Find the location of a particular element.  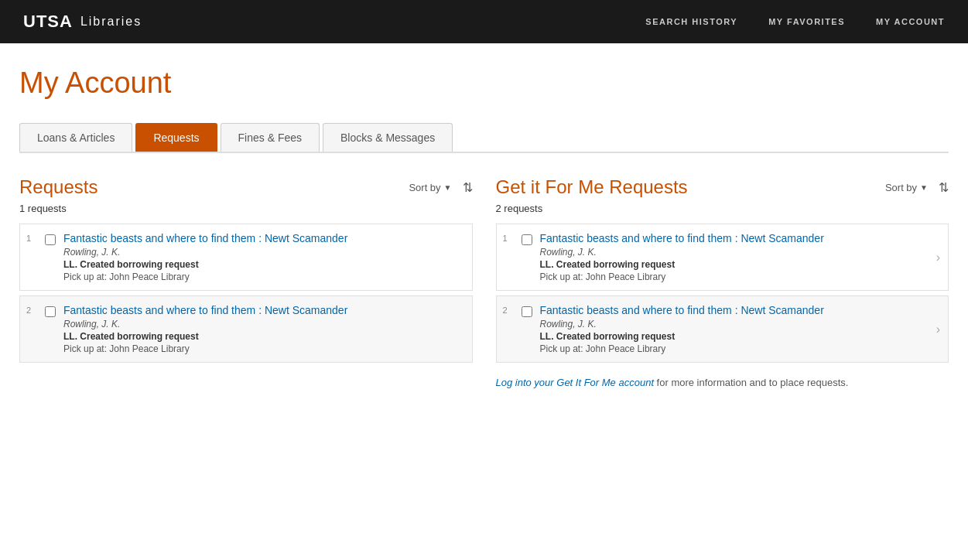

page-title: My Account is located at coordinates (484, 84).